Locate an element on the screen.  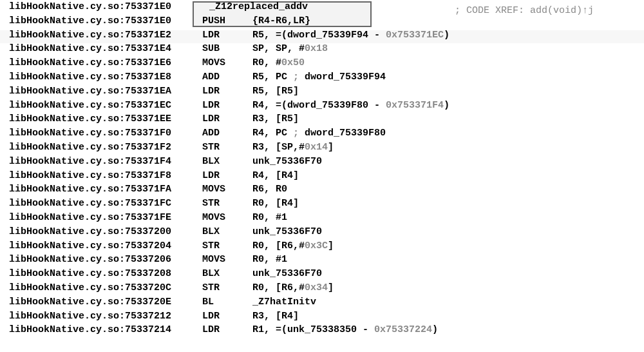
location: libHookNative.cy.so:753371EE is located at coordinates (106, 119).